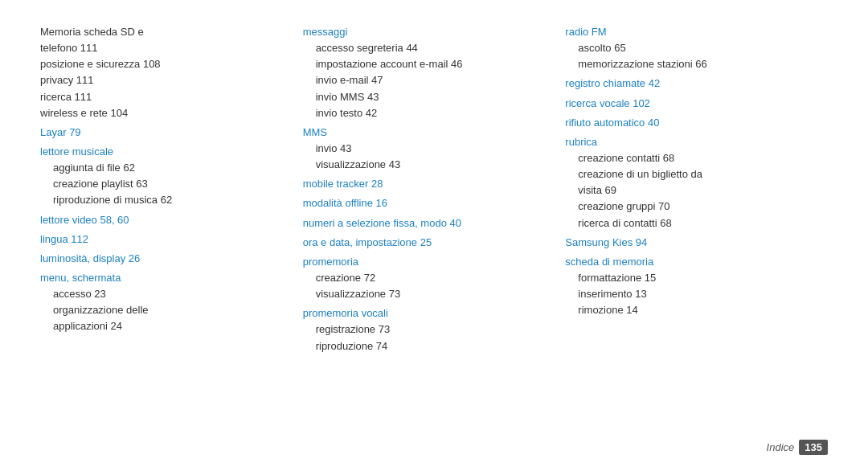 This screenshot has width=868, height=471. I want to click on index-sub: riproduzione di musica 62, so click(164, 200).